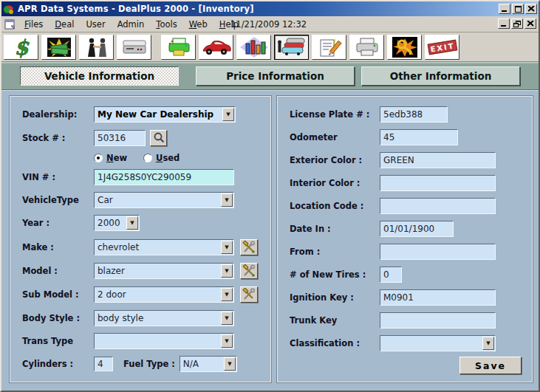  What do you see at coordinates (179, 47) in the screenshot?
I see `toolbar-print-green-button` at bounding box center [179, 47].